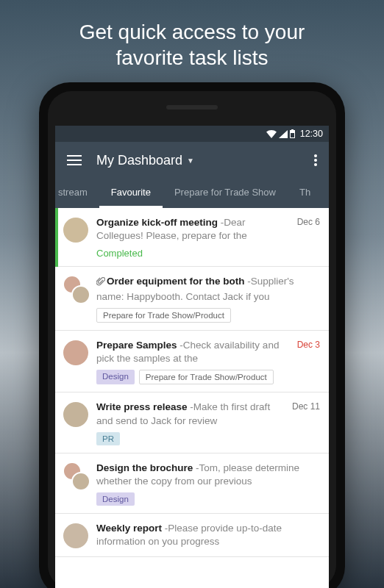 The height and width of the screenshot is (588, 384). I want to click on task-text: Prepare Samples -Check availability and …, so click(194, 352).